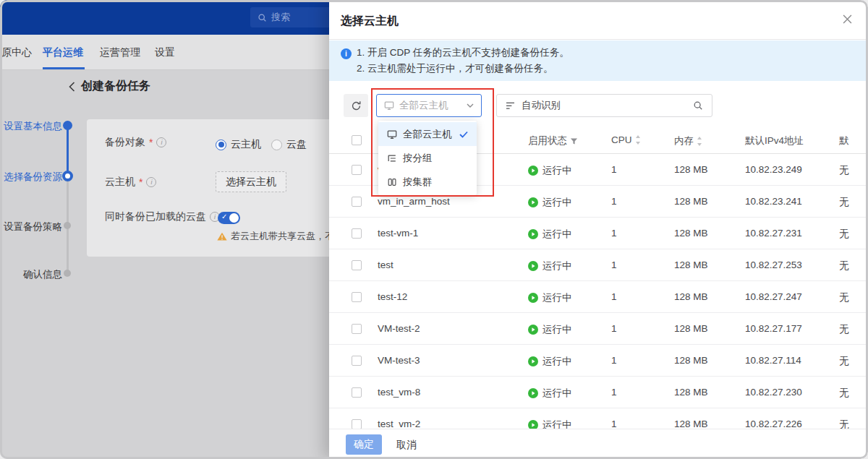 The image size is (868, 459). What do you see at coordinates (239, 145) in the screenshot?
I see `radio-cloud-host: 云主机` at bounding box center [239, 145].